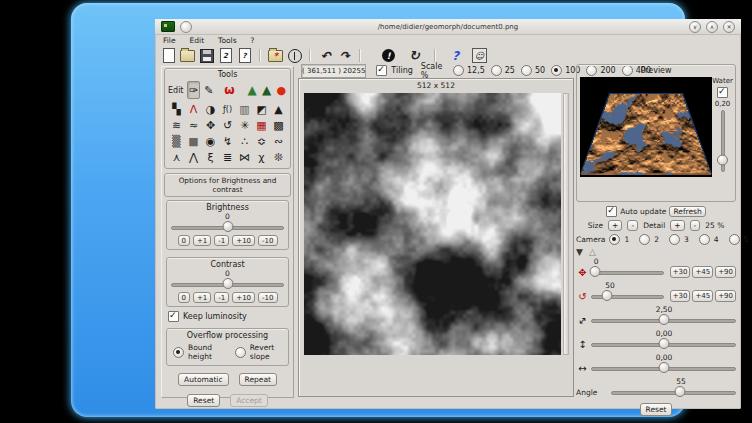 Image resolution: width=752 pixels, height=423 pixels. What do you see at coordinates (210, 142) in the screenshot?
I see `tool-button: ◉` at bounding box center [210, 142].